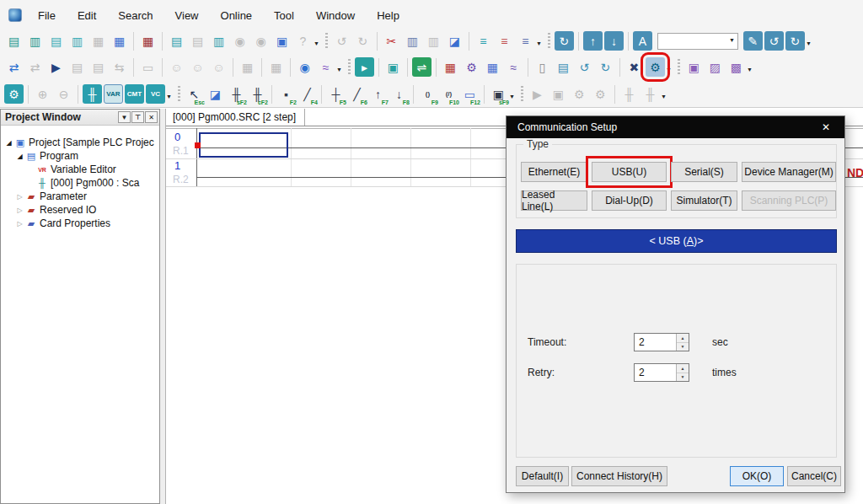 The width and height of the screenshot is (863, 504). What do you see at coordinates (80, 196) in the screenshot?
I see `tree-item-parameter: ▷▰Parameter` at bounding box center [80, 196].